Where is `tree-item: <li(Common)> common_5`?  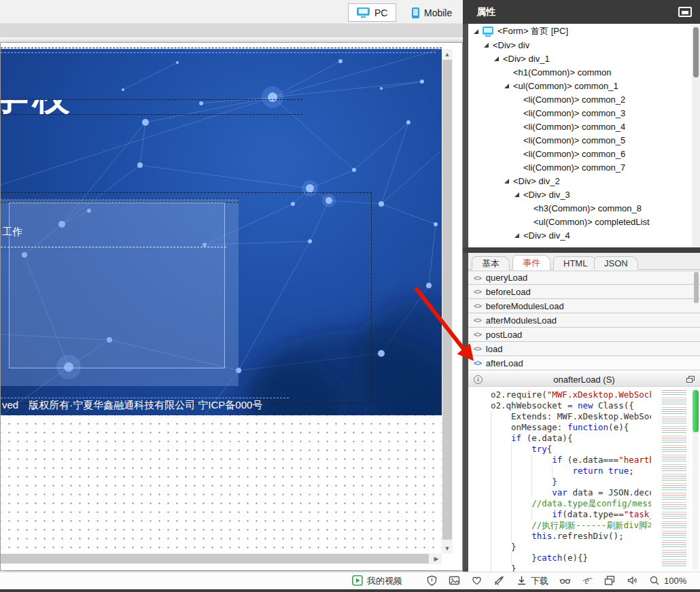 tree-item: <li(Common)> common_5 is located at coordinates (580, 140).